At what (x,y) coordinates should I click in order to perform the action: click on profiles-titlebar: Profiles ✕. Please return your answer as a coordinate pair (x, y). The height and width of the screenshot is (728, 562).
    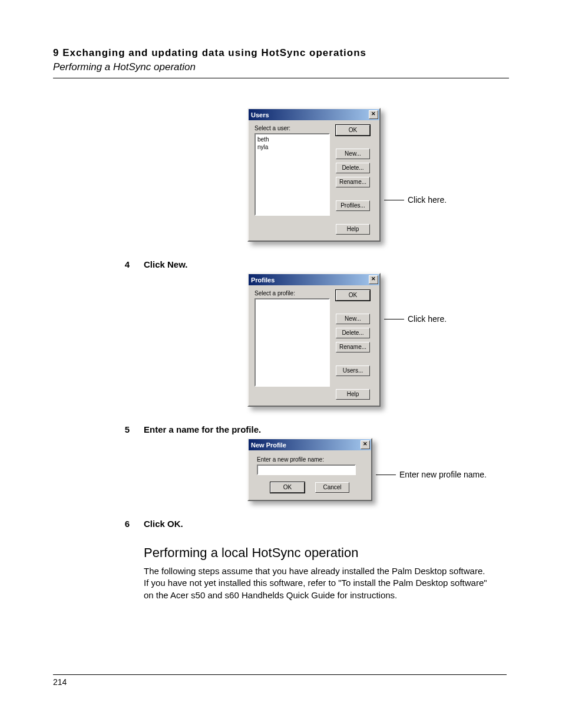
    Looking at the image, I should click on (314, 279).